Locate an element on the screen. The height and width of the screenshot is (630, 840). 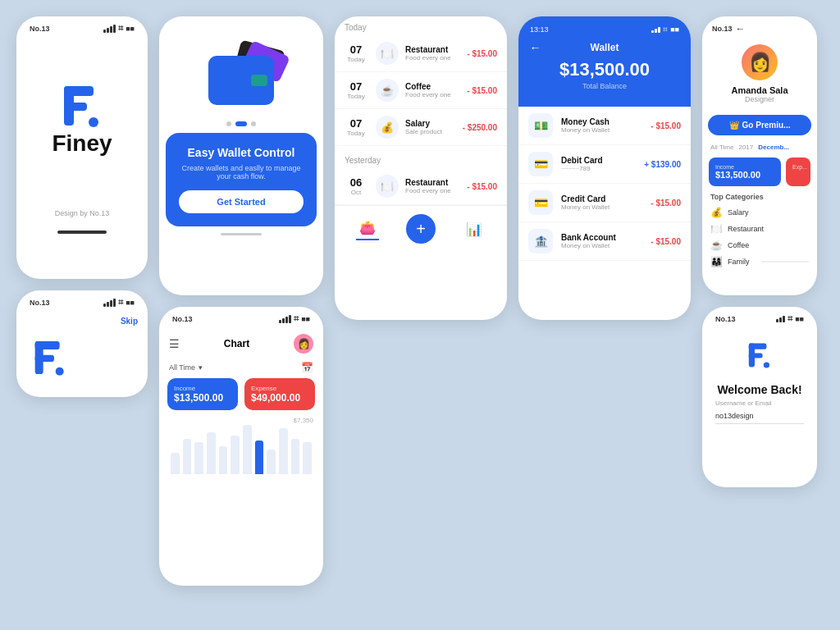
tab-2017: 2017 is located at coordinates (746, 148).